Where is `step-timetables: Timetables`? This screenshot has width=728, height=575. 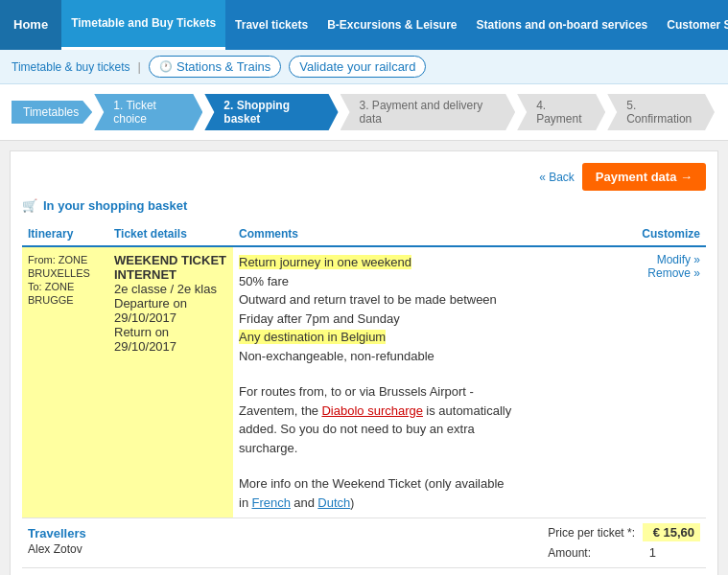
step-timetables: Timetables is located at coordinates (52, 112).